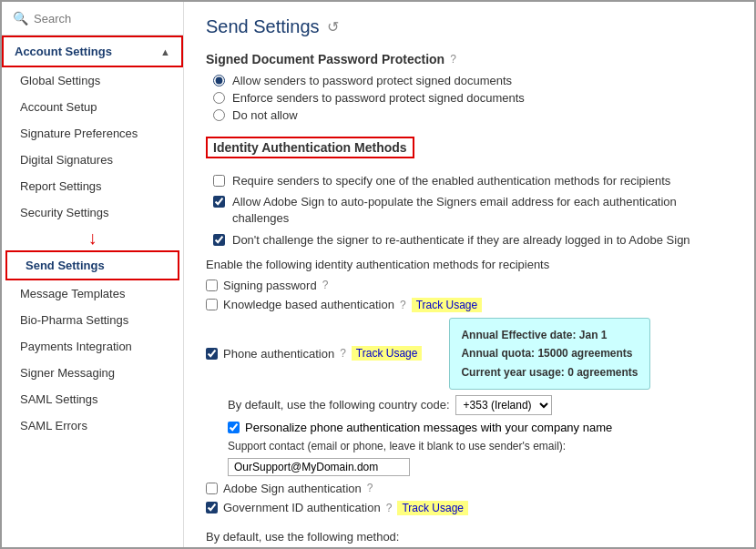 This screenshot has height=549, width=756. What do you see at coordinates (469, 539) in the screenshot?
I see `default-method-section: By default, use the following method: Go…` at bounding box center [469, 539].